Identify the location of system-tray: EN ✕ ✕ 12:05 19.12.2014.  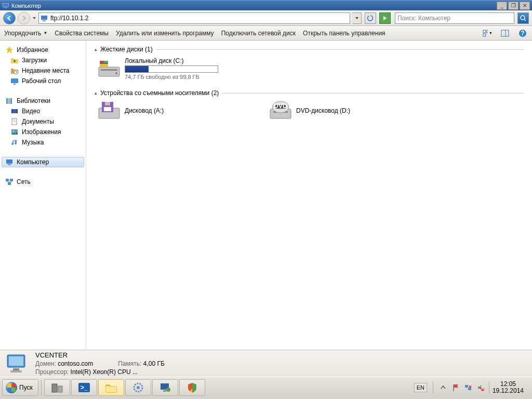
(471, 388).